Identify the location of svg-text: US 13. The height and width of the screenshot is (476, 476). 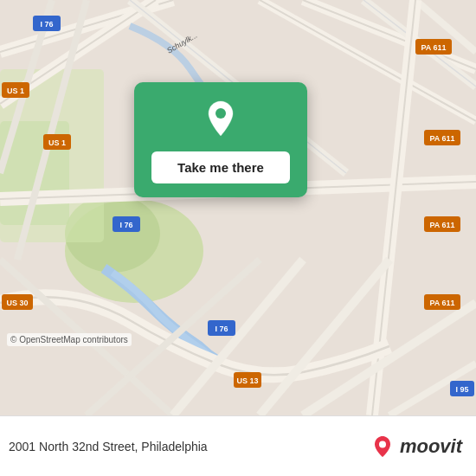
(248, 381).